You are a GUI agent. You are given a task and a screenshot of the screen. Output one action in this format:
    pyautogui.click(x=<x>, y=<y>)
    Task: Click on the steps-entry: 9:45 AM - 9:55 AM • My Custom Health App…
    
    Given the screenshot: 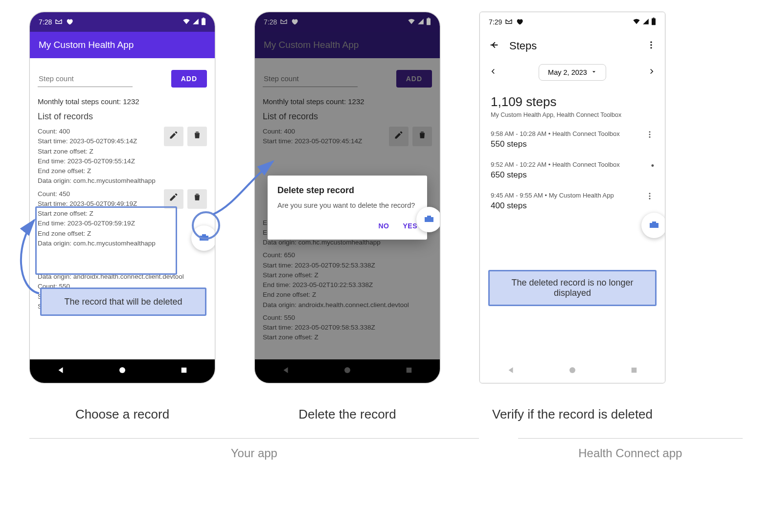 What is the action you would take?
    pyautogui.click(x=572, y=201)
    